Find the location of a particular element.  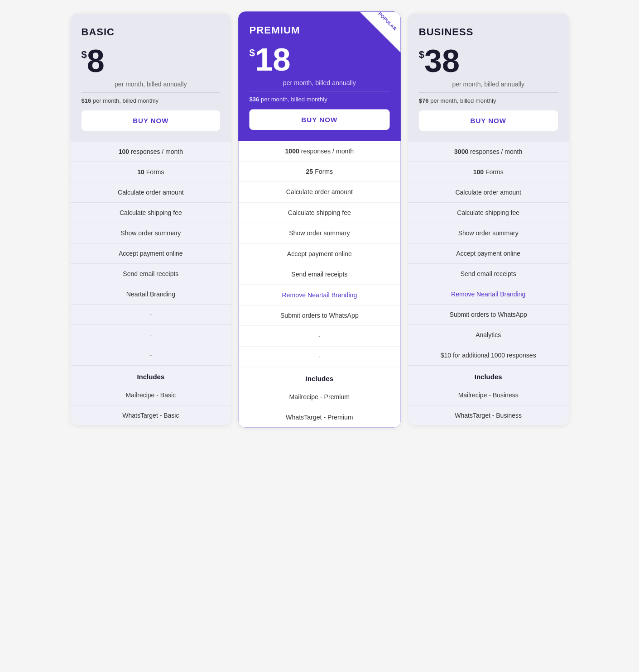

features-list: 100 responses / month10 FormsCalculate o… is located at coordinates (151, 283).